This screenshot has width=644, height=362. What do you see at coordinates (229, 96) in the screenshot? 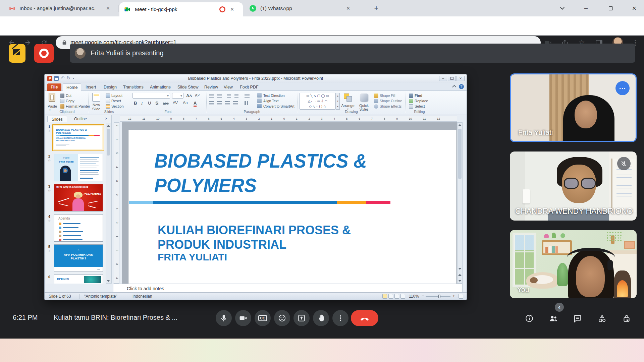
I see `decrease-indent-icon` at bounding box center [229, 96].